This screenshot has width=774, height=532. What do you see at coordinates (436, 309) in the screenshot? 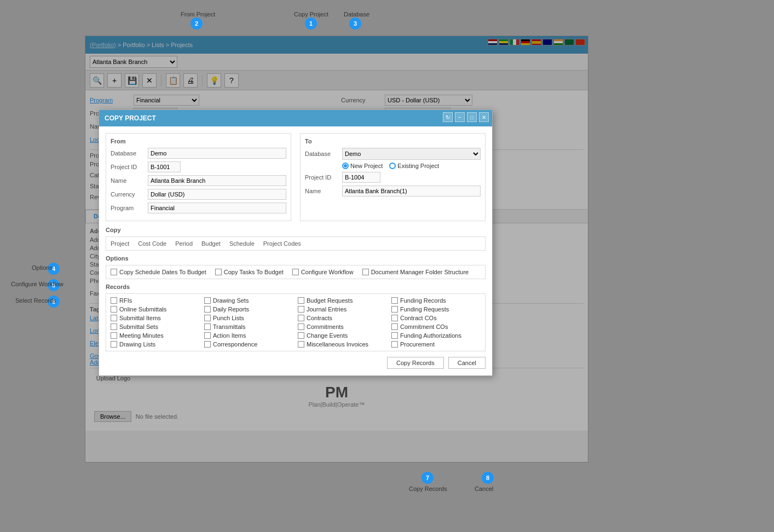
I see `record-funding-requests: Funding Requests` at bounding box center [436, 309].